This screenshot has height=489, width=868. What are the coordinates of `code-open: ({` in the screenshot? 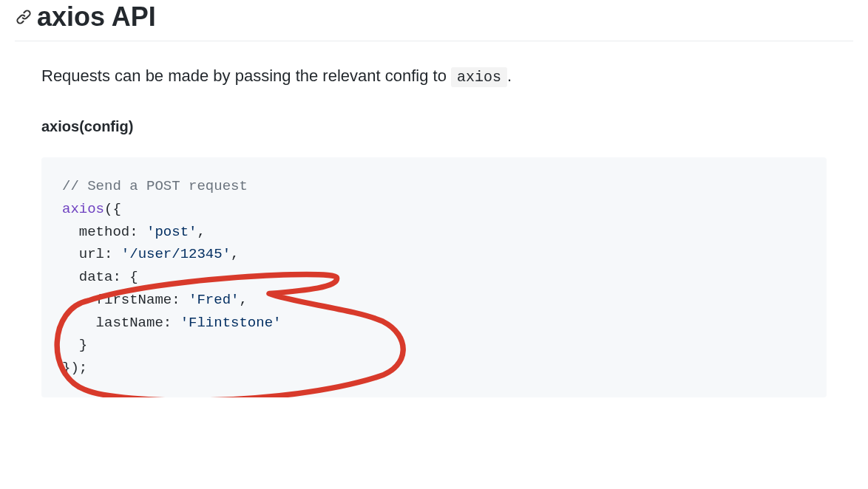 It's located at (112, 209).